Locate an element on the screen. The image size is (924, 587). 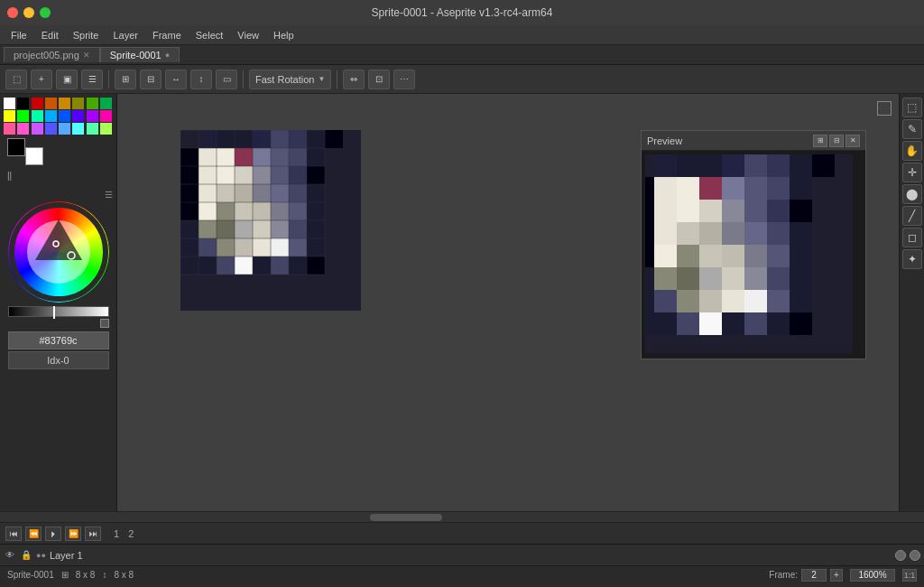
traffic-lights is located at coordinates (29, 13).